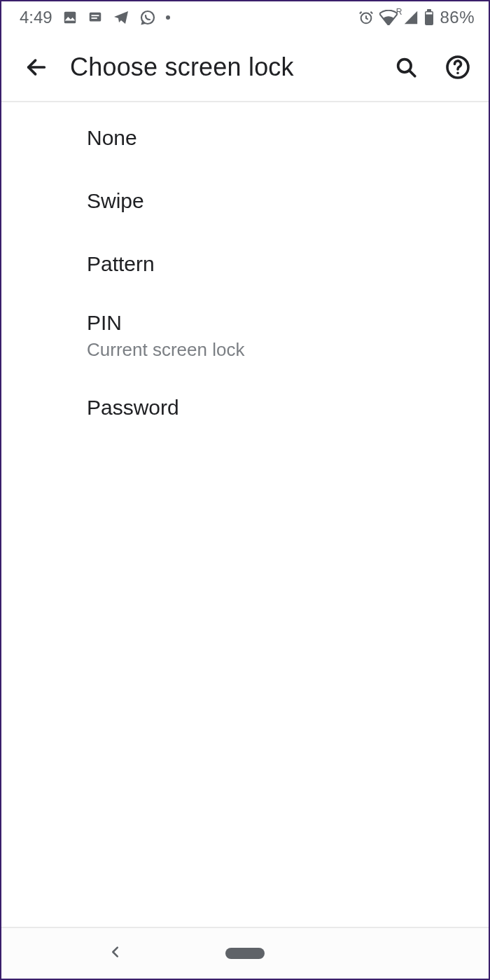 This screenshot has height=980, width=490. Describe the element at coordinates (245, 201) in the screenshot. I see `option-swipe: Swipe` at that location.